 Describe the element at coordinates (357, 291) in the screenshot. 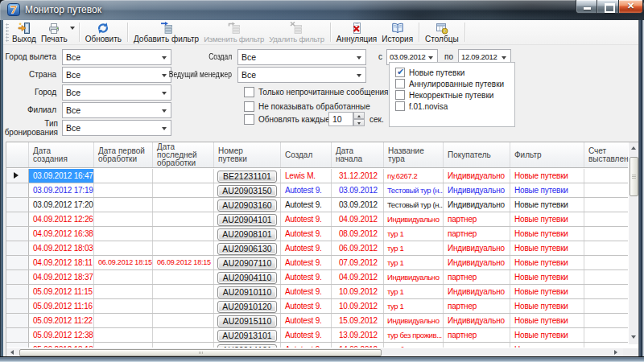

I see `cell-start-date: 10.09.2012` at that location.